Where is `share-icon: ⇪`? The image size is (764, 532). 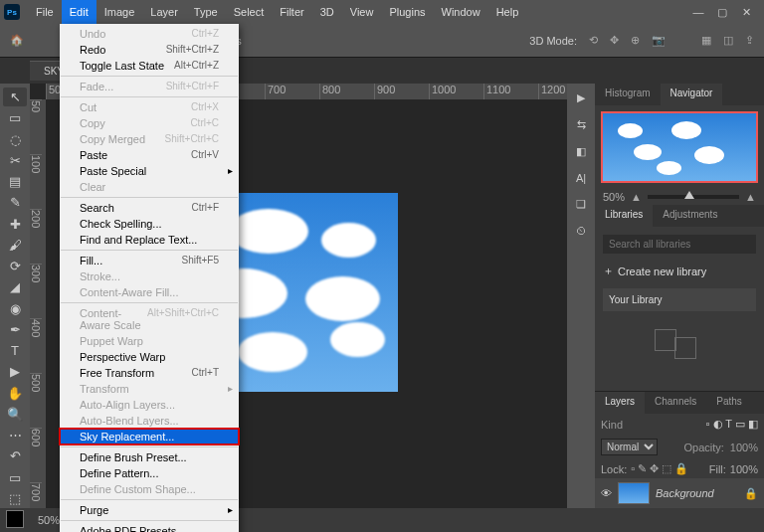 share-icon: ⇪ is located at coordinates (750, 40).